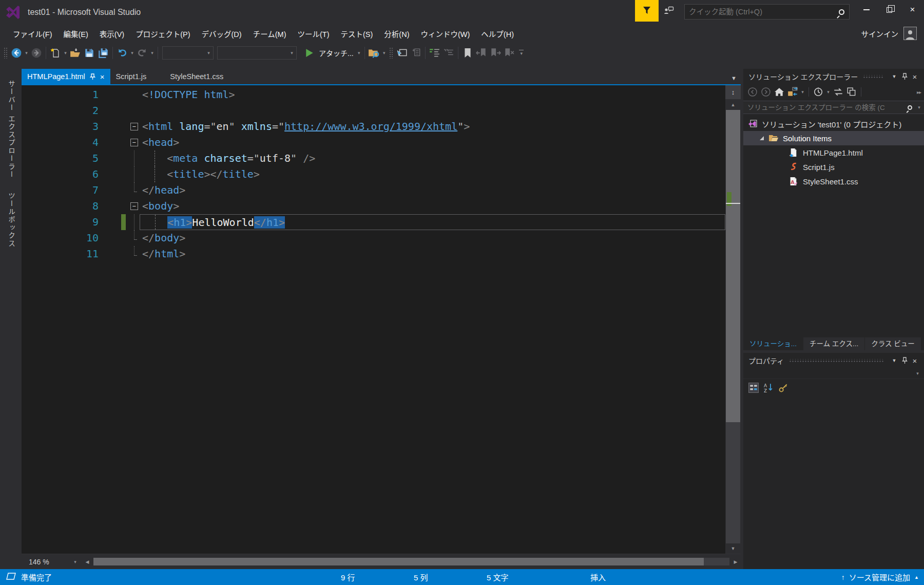 Image resolution: width=924 pixels, height=585 pixels. I want to click on panel-tab-solution: ソリューショ..., so click(773, 344).